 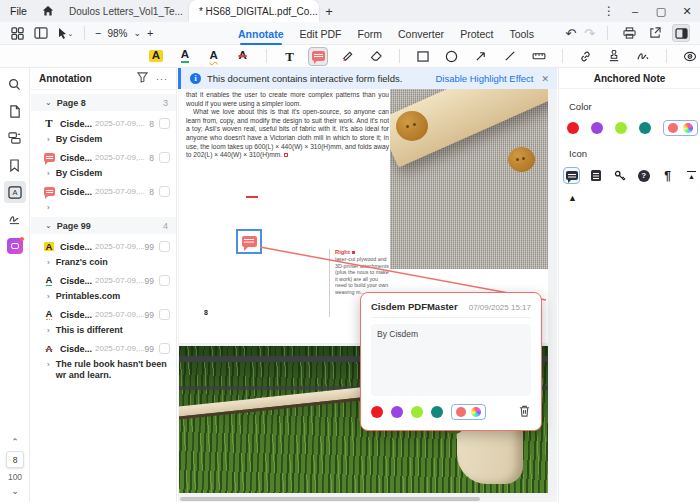 I want to click on stamp-tool, so click(x=614, y=56).